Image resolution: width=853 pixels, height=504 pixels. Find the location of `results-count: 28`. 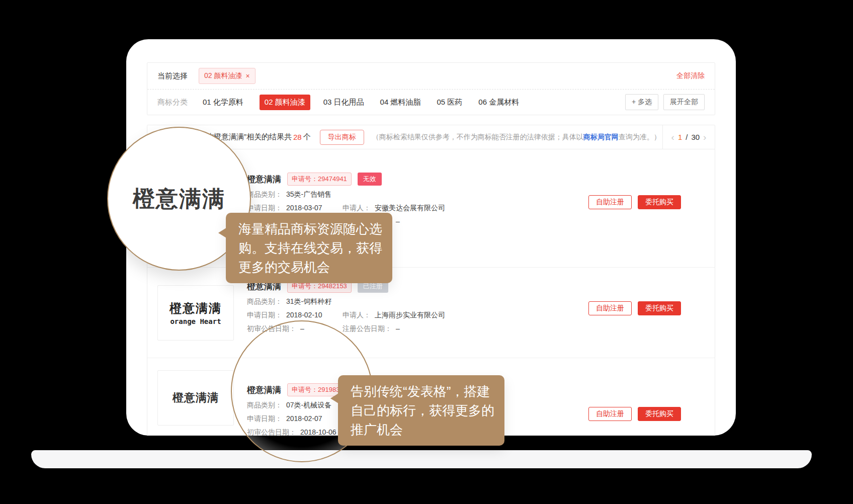

results-count: 28 is located at coordinates (298, 137).